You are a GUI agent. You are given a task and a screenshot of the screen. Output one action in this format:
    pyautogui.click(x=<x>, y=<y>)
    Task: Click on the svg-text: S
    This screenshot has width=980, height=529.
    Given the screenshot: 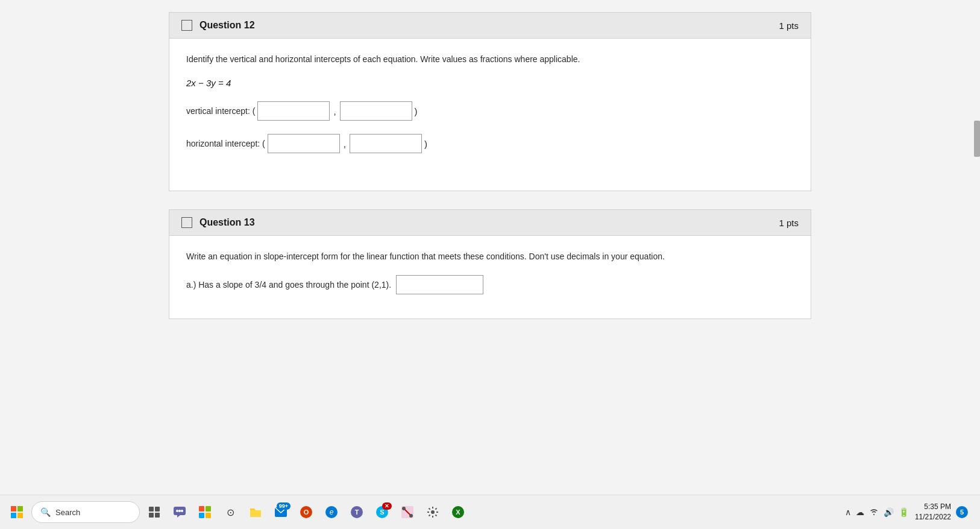 What is the action you would take?
    pyautogui.click(x=382, y=512)
    